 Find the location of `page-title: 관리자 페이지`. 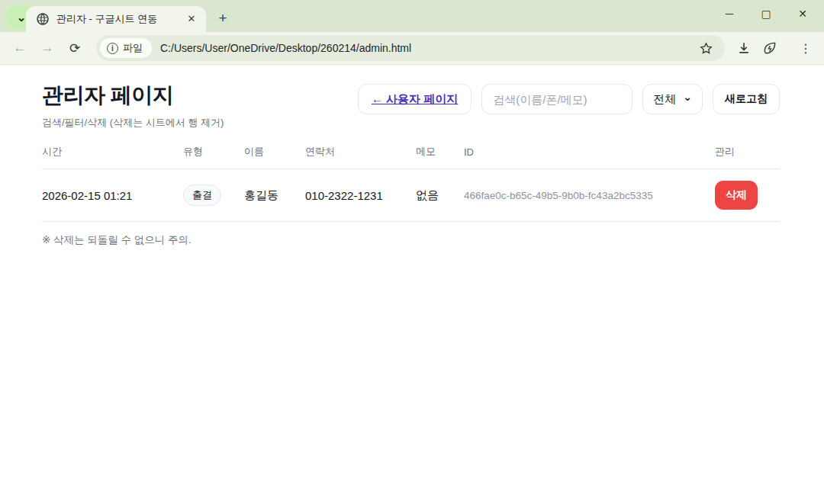

page-title: 관리자 페이지 is located at coordinates (133, 95).